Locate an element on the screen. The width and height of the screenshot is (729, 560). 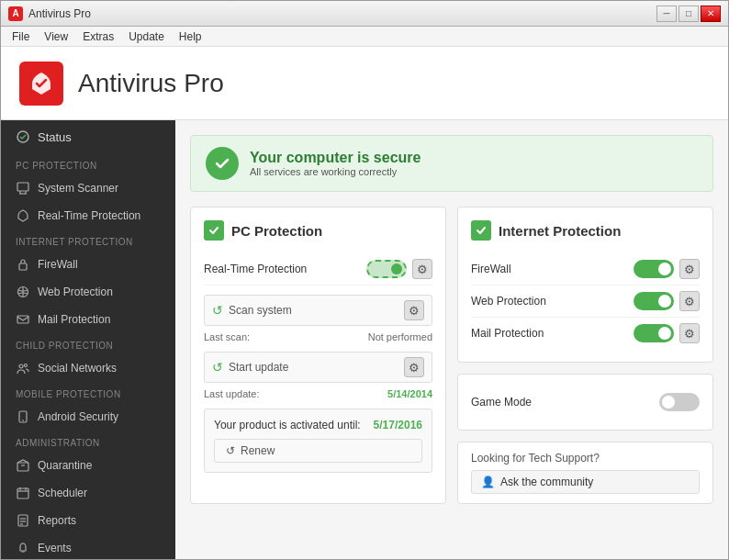
sidebar-status-label: Status is located at coordinates (55, 138).